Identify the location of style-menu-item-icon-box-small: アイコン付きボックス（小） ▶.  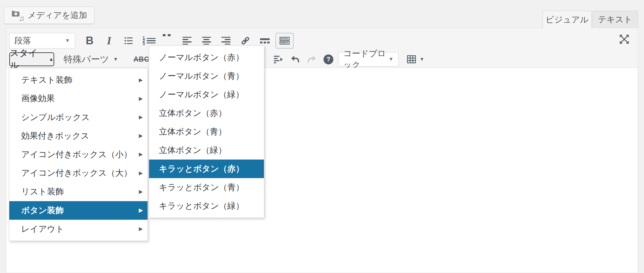
(78, 154).